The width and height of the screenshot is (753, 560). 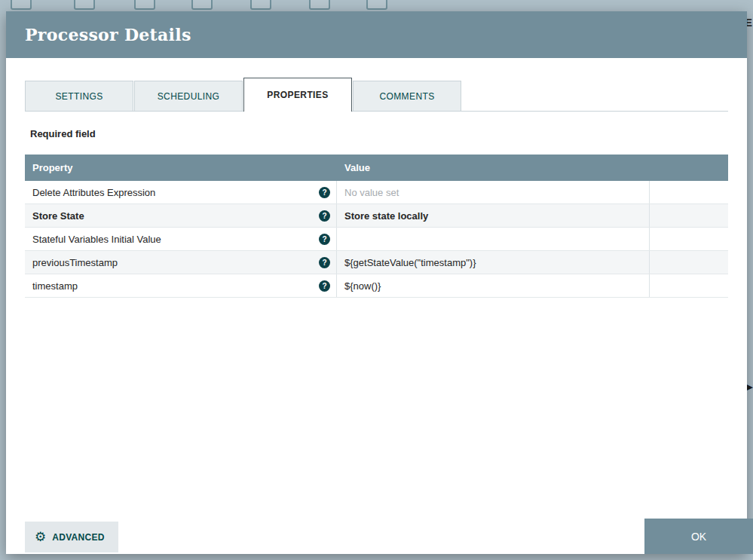 I want to click on tab-comments: COMMENTS, so click(x=407, y=96).